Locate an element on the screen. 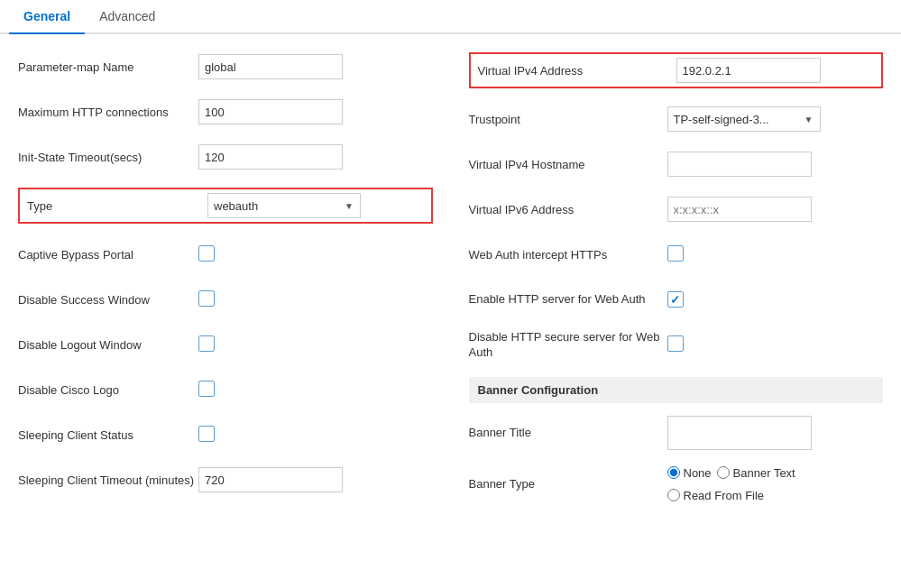 The width and height of the screenshot is (901, 588). banner-type-none-label: None is located at coordinates (698, 473).